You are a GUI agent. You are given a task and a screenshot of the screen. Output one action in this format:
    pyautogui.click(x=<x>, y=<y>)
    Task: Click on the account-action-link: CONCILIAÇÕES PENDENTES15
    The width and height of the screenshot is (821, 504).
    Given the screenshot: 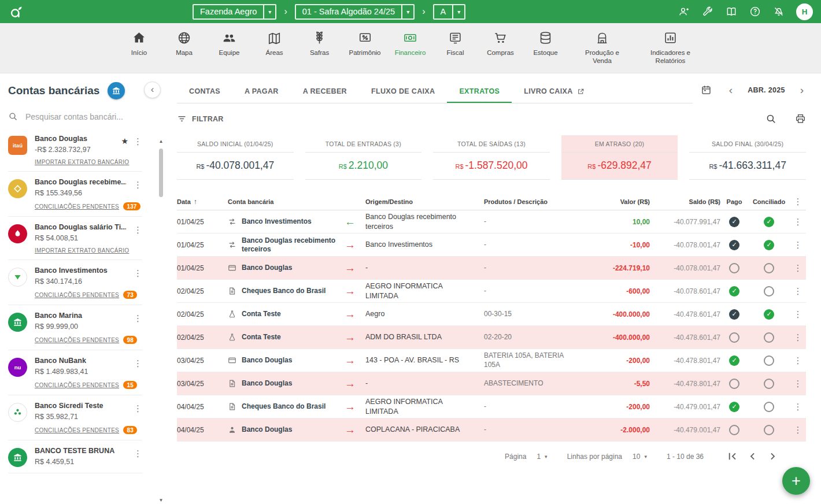 What is the action you would take?
    pyautogui.click(x=80, y=385)
    